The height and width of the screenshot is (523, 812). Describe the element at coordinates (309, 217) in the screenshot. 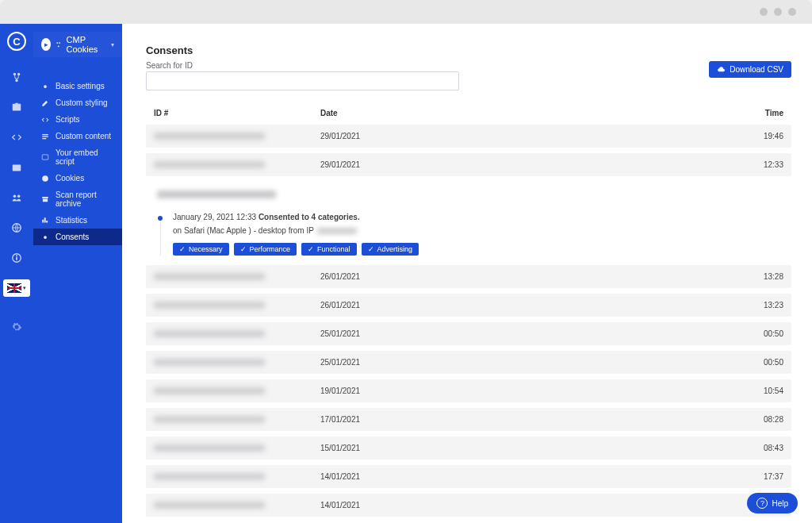

I see `detail-headline: Consented to 4 categories.` at that location.